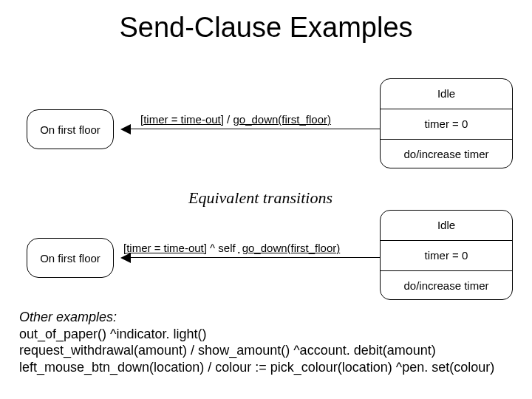  Describe the element at coordinates (266, 28) in the screenshot. I see `slide-title: Send-Clause Examples` at that location.